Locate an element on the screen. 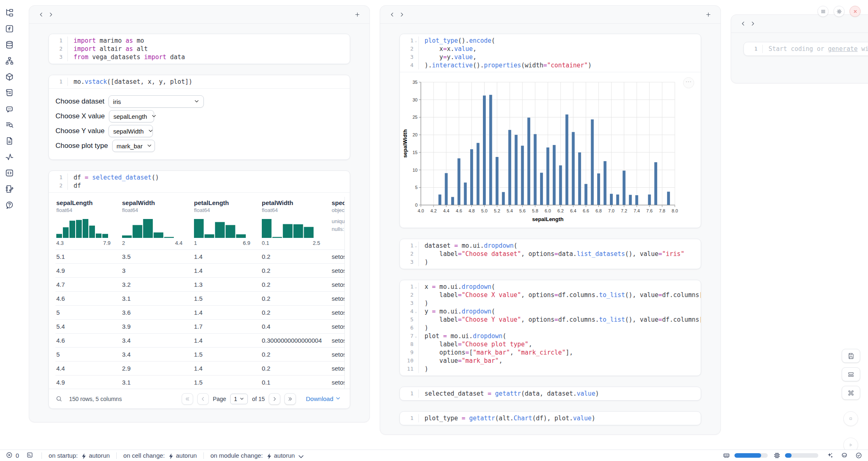  settings-button is located at coordinates (839, 12).